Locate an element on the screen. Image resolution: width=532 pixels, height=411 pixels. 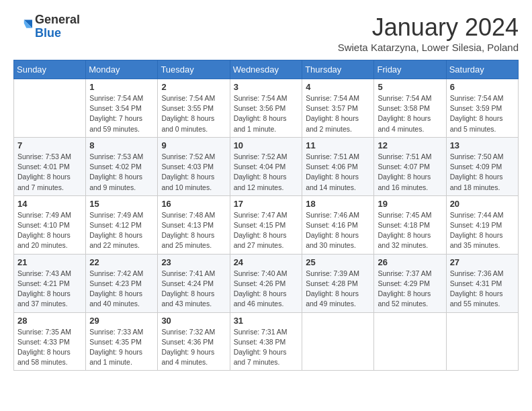
day-info: Sunrise: 7:31 AM Sunset: 4:38 PM Dayligh… is located at coordinates (266, 348).